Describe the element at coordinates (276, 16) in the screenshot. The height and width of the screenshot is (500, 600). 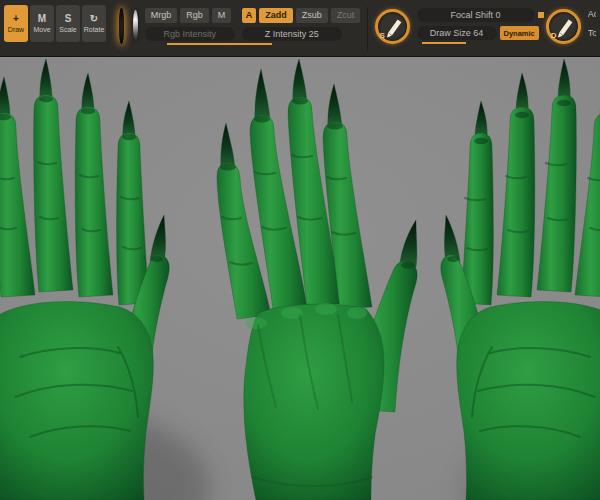
I see `zadd-button: Zadd` at that location.